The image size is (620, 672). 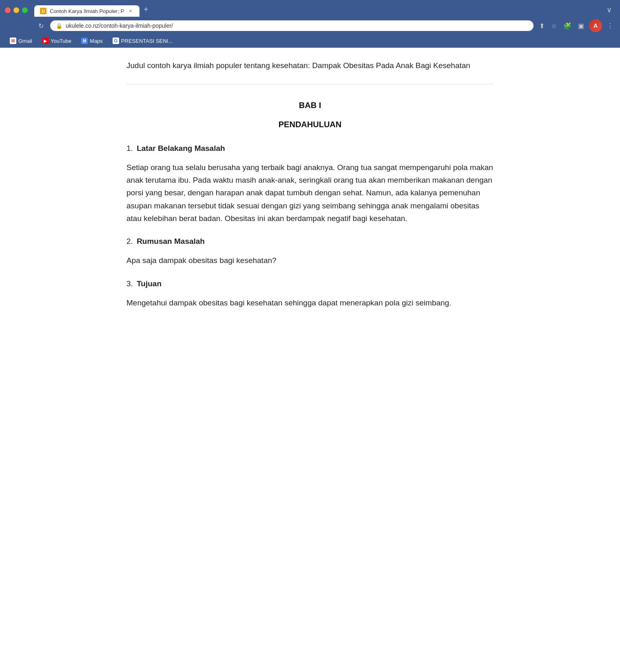 What do you see at coordinates (542, 26) in the screenshot?
I see `share-button: ⬆` at bounding box center [542, 26].